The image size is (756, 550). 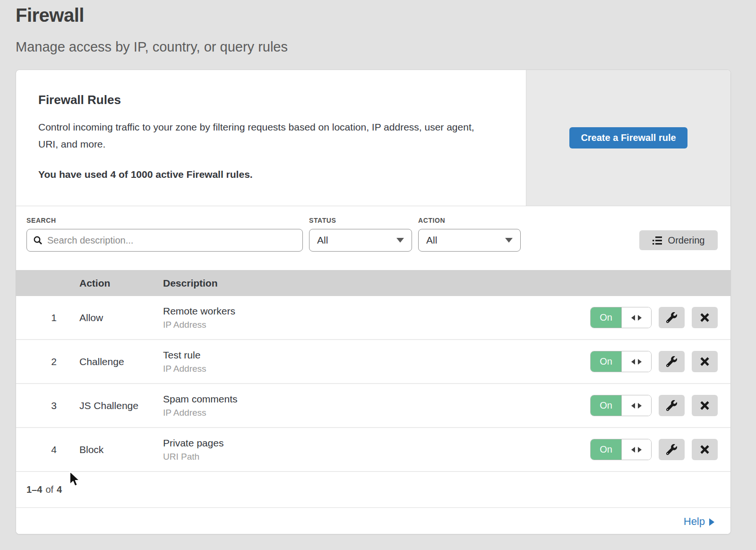 What do you see at coordinates (48, 450) in the screenshot?
I see `rule-priority: 4` at bounding box center [48, 450].